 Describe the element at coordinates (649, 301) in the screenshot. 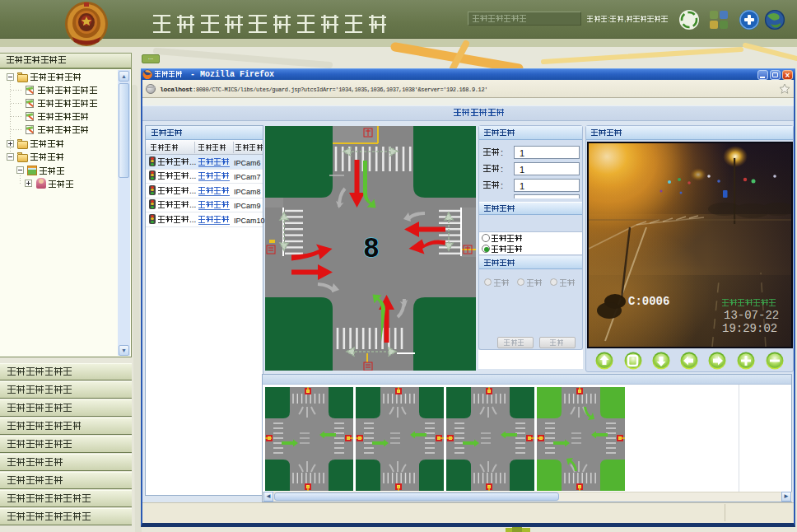

I see `svg-text: C:0006` at that location.